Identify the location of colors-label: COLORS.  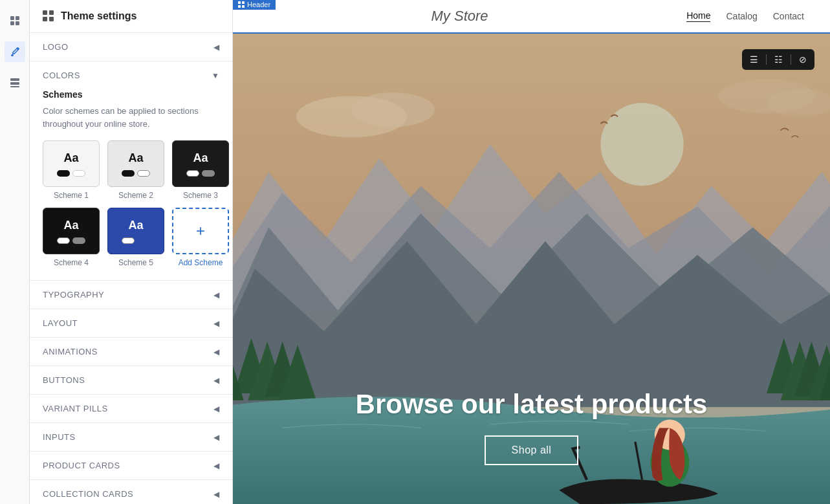
(61, 75).